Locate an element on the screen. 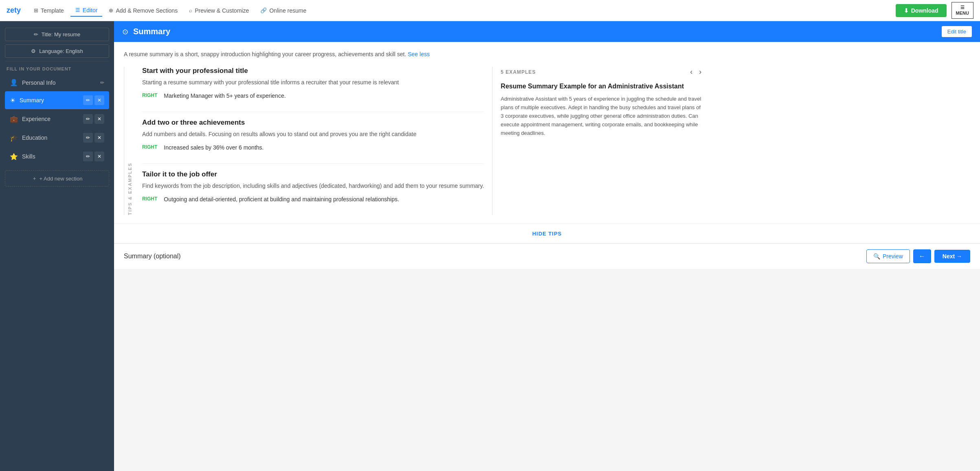  nav-right: ⬇ Download ☰ MENU is located at coordinates (934, 10).